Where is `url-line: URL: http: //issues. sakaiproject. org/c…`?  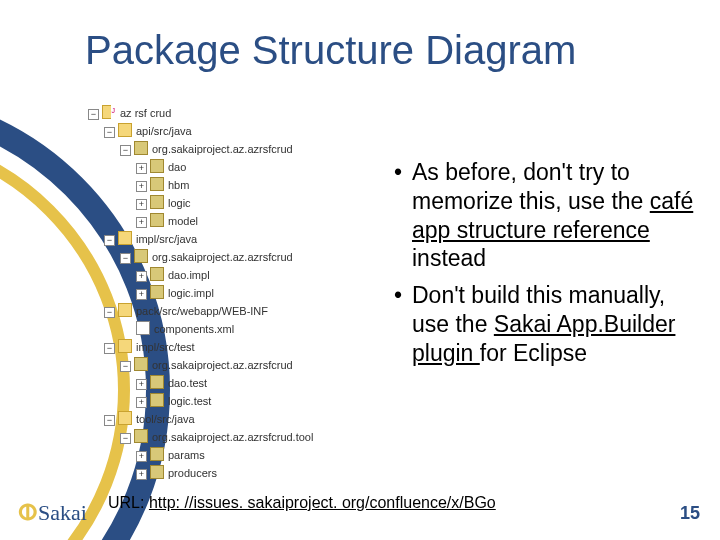
url-line: URL: http: //issues. sakaiproject. org/c… is located at coordinates (302, 503).